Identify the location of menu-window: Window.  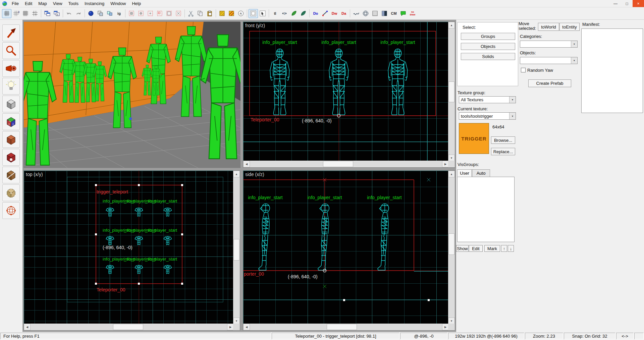
(118, 3).